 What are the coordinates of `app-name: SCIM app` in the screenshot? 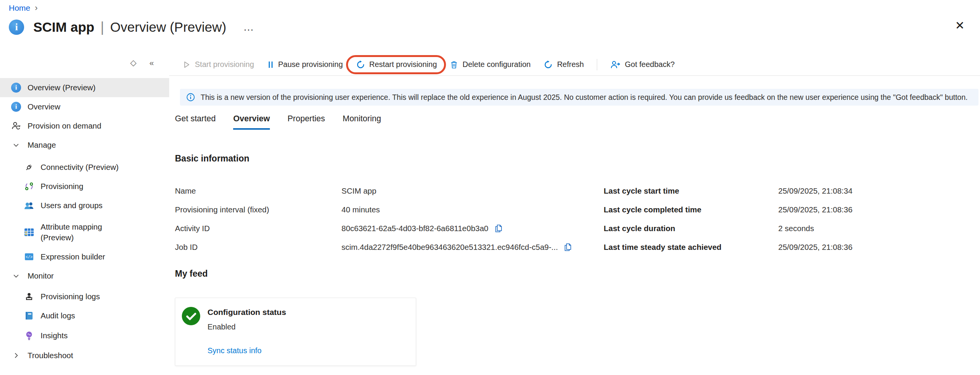 It's located at (64, 27).